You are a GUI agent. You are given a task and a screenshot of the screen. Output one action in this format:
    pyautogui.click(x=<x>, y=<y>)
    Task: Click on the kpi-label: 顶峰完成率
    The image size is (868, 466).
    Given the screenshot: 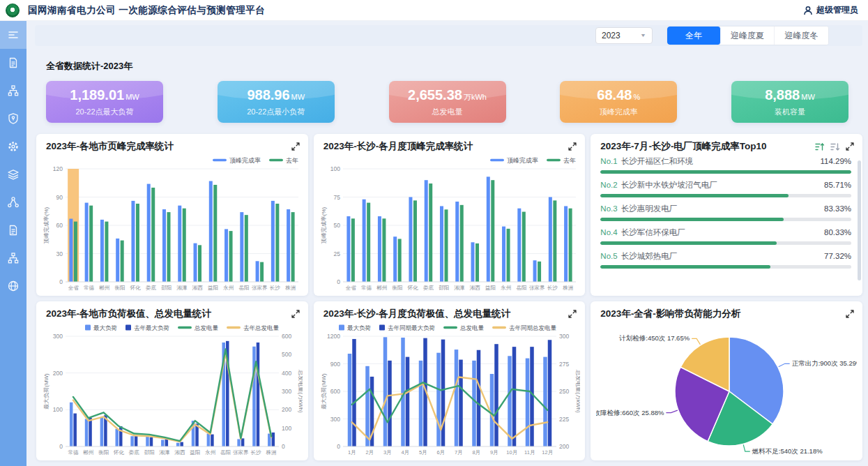 What is the action you would take?
    pyautogui.click(x=618, y=112)
    